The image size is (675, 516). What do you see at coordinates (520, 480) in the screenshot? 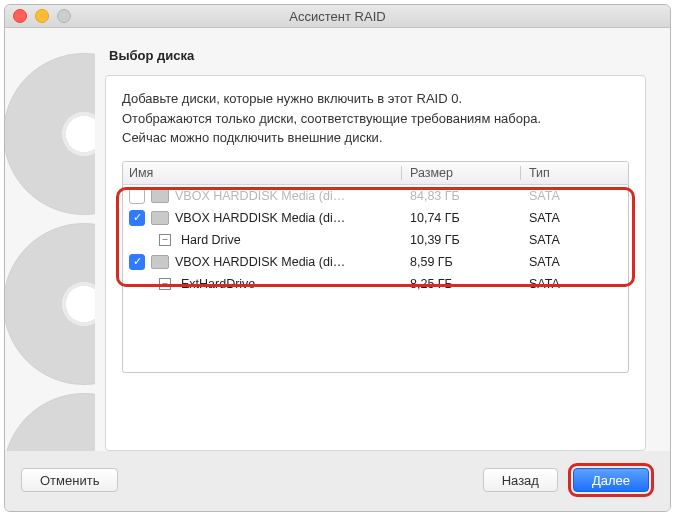
I see `back-button: Назад` at bounding box center [520, 480].